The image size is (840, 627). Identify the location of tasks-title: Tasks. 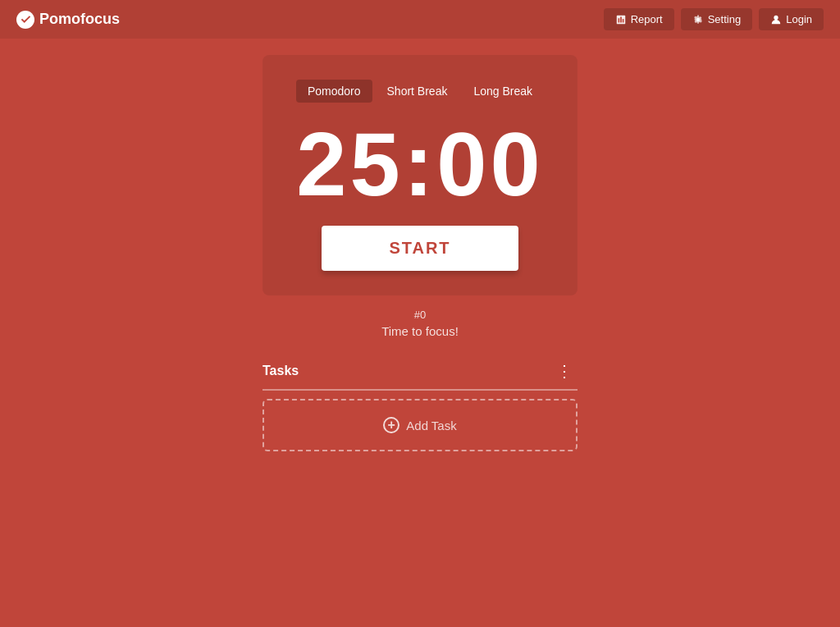
(281, 371).